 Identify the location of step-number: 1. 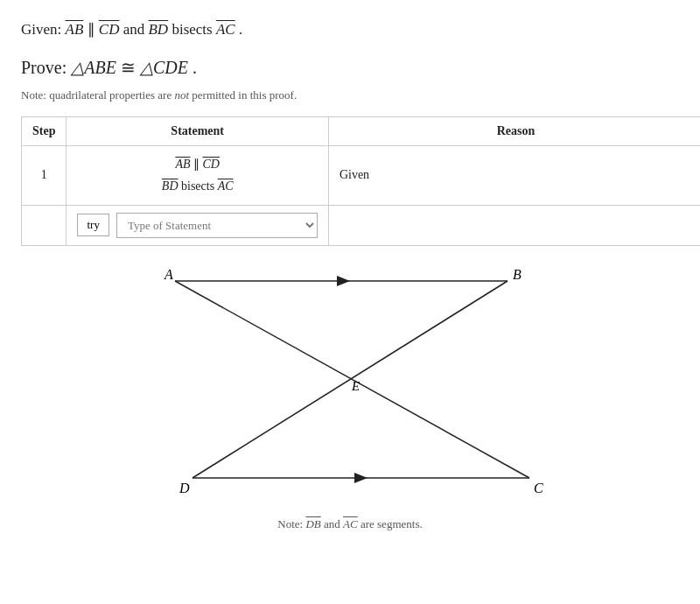
(44, 175).